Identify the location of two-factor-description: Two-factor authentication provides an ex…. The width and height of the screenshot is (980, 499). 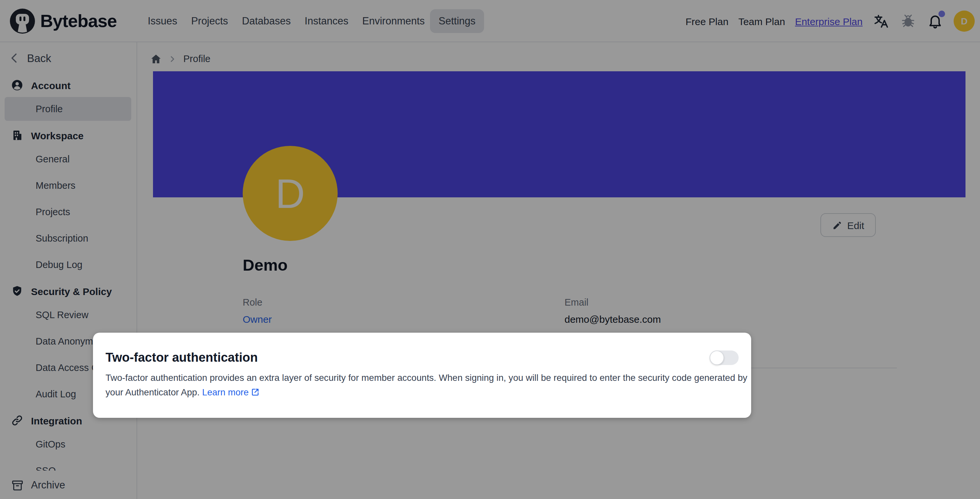
(427, 386).